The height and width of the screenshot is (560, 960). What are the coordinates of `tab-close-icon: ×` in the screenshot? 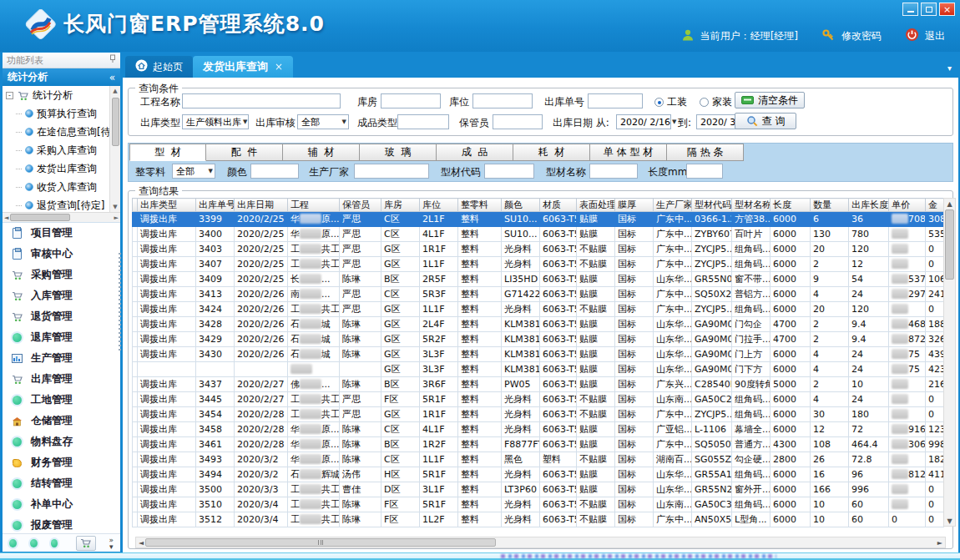 It's located at (279, 67).